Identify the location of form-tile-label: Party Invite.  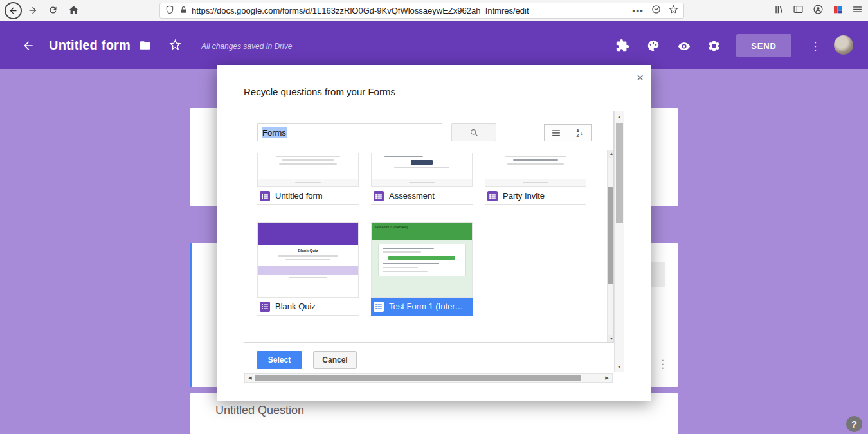
(523, 195).